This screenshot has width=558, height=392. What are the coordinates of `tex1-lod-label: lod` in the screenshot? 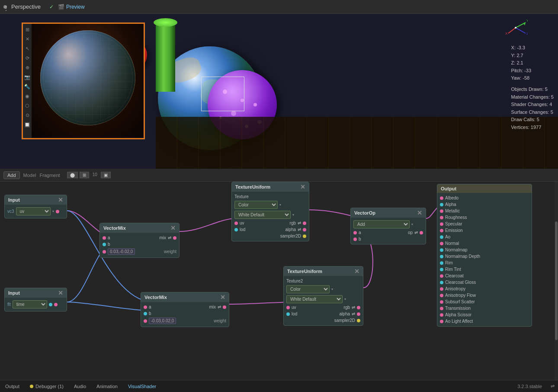 It's located at (242, 229).